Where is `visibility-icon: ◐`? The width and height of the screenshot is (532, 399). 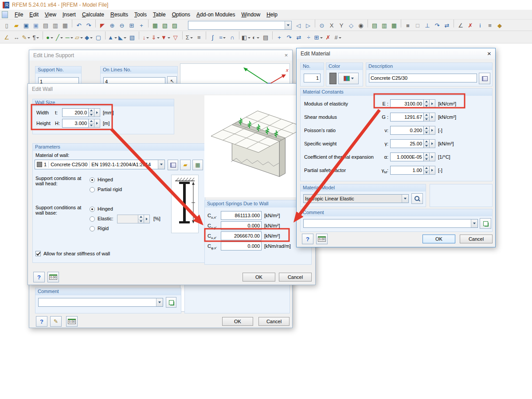 visibility-icon: ◐ is located at coordinates (256, 38).